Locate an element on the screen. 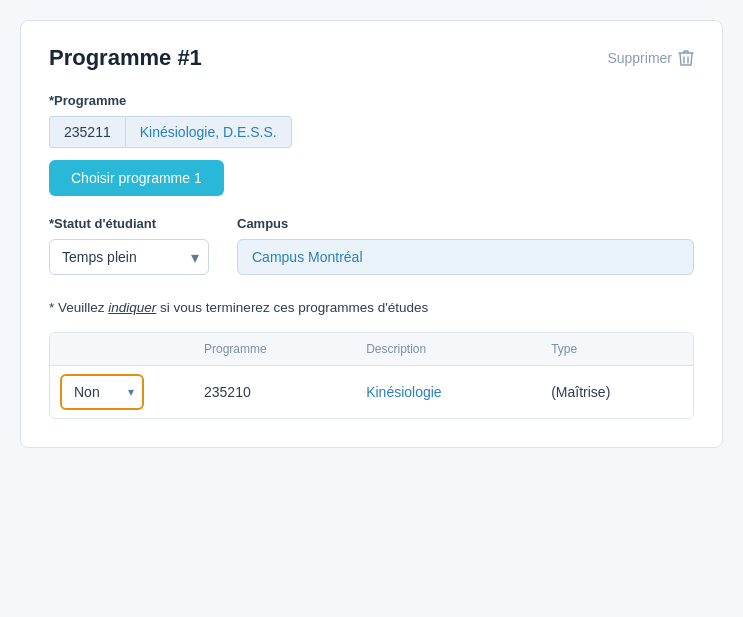 This screenshot has width=743, height=617. row-programme: 235210 is located at coordinates (271, 392).